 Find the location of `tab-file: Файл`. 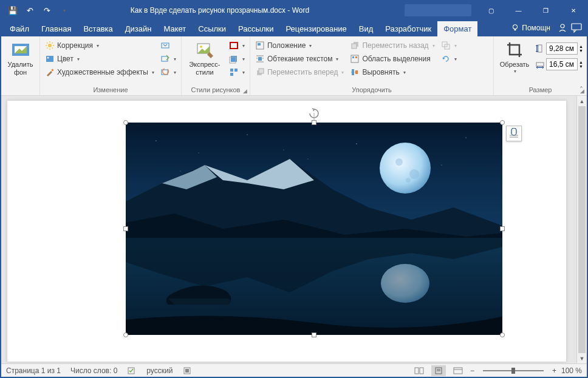

tab-file: Файл is located at coordinates (19, 29).